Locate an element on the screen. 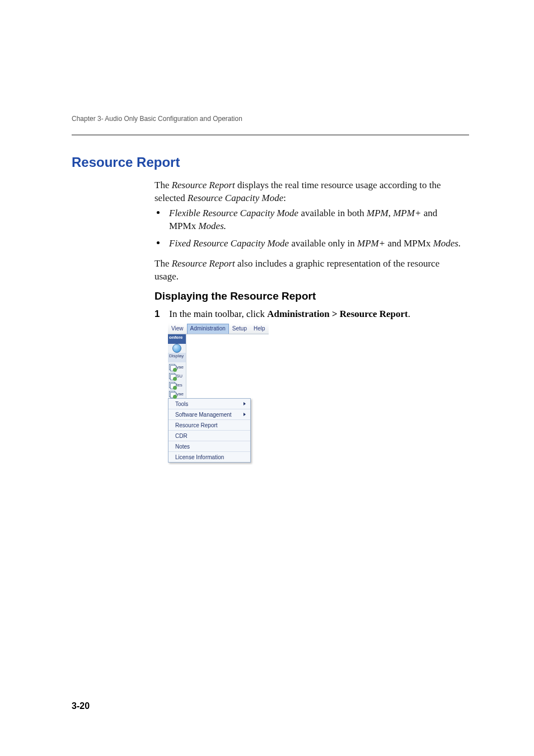 This screenshot has width=534, height=756. list-item: SU is located at coordinates (177, 376).